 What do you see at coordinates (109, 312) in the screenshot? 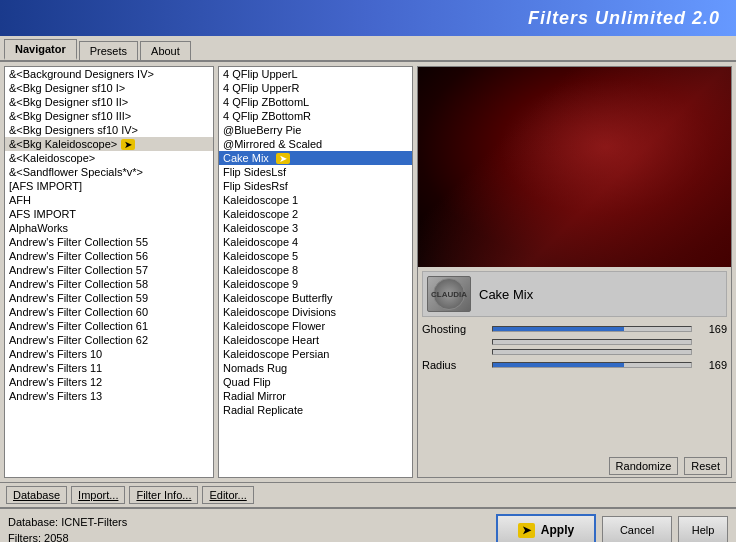
I see `list-item: Andrew's Filter Collection 60` at bounding box center [109, 312].